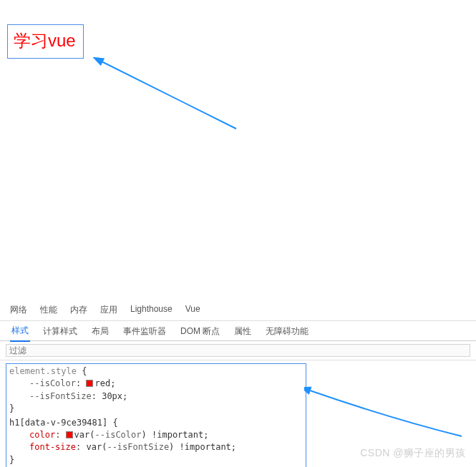 The image size is (476, 467). Describe the element at coordinates (156, 390) in the screenshot. I see `css-rule-element-style: element.style { --isColor: red; --isFont…` at that location.